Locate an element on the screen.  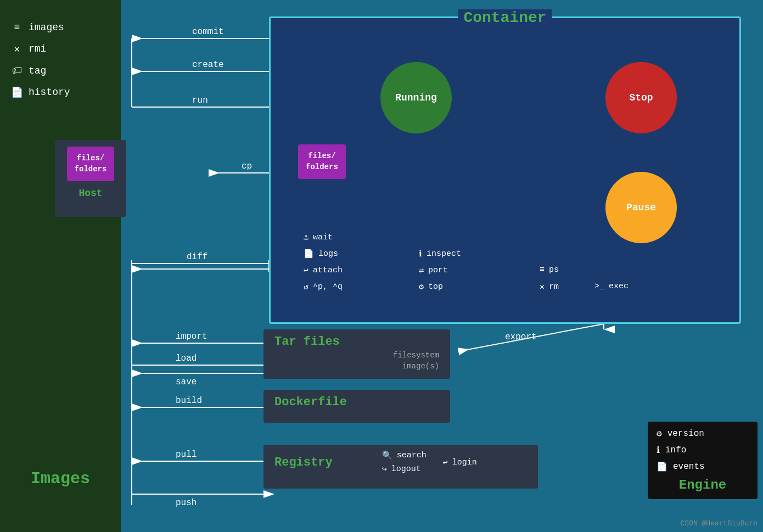
info-icon: ℹ is located at coordinates (420, 254).